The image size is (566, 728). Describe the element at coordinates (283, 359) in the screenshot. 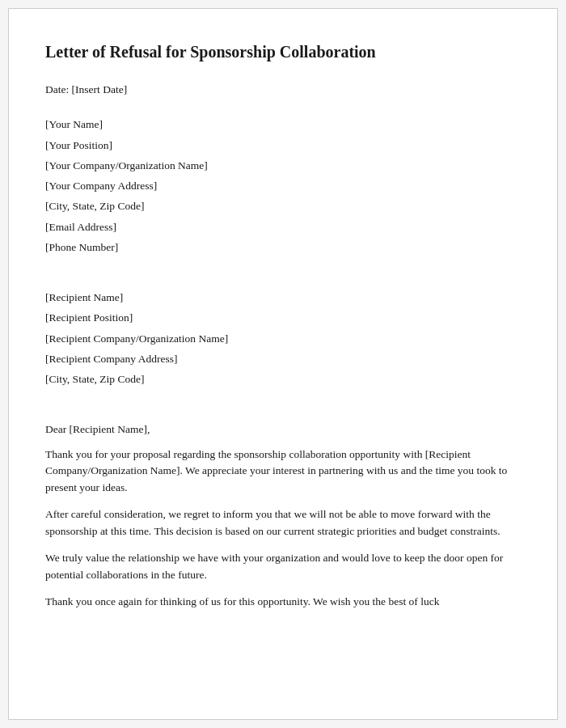

I see `recipient-address: [Recipient Company Address]` at that location.